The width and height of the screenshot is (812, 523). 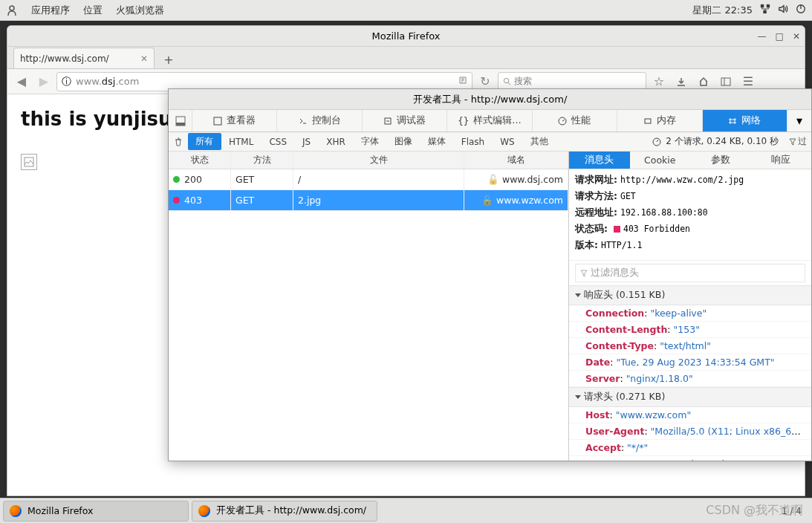 I want to click on filter-css: CSS, so click(x=278, y=142).